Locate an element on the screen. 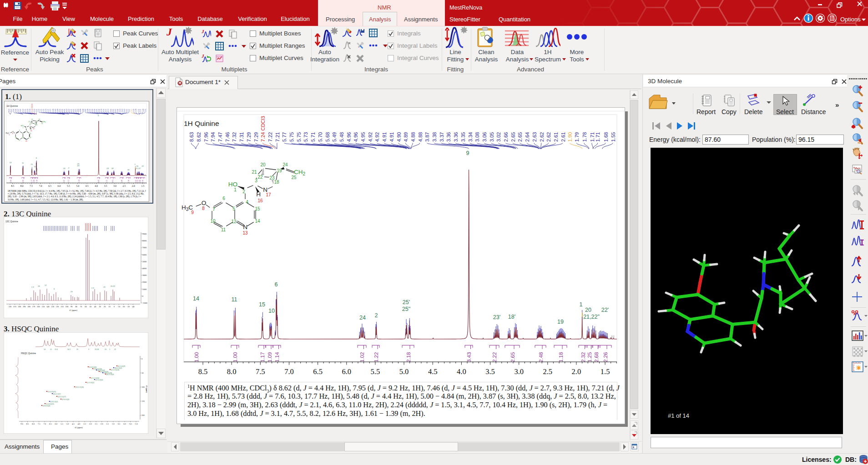  svg-text: 7.31 is located at coordinates (242, 137).